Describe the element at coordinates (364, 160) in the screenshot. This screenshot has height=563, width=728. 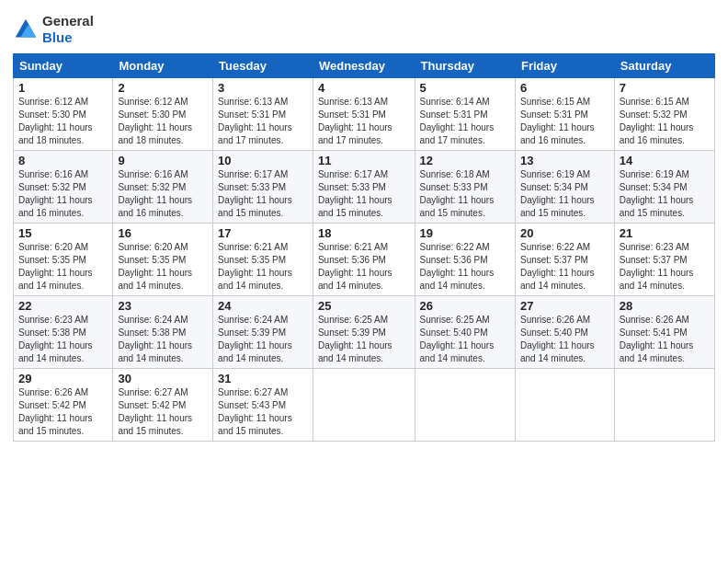
I see `day-number: 11` at that location.